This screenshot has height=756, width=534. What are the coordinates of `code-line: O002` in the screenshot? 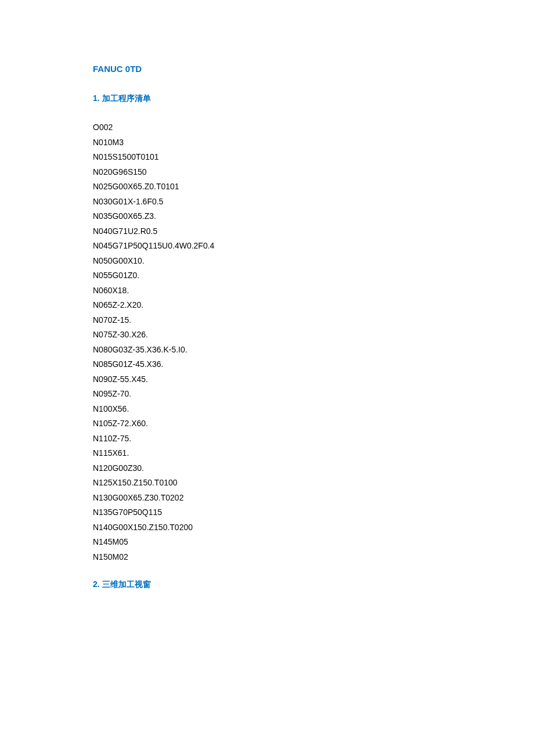 It's located at (267, 128).